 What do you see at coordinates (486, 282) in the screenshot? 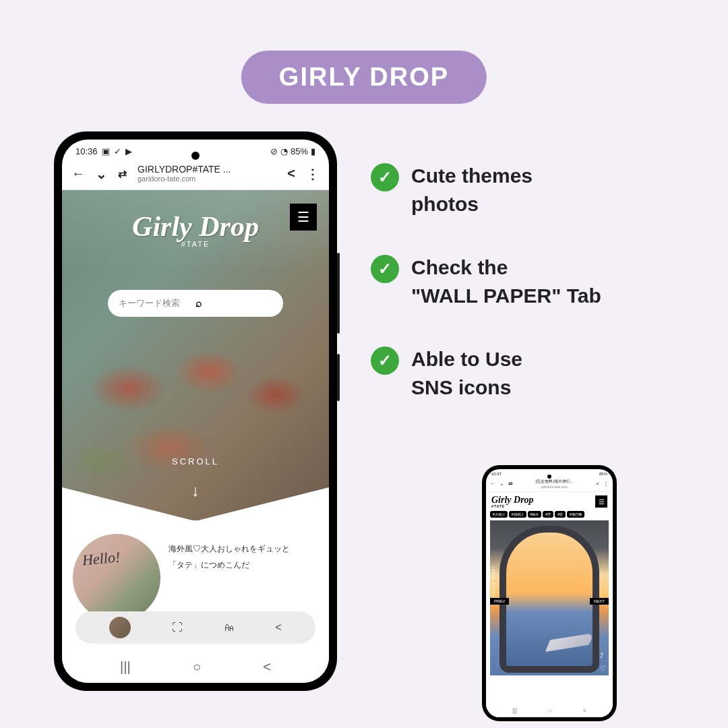
I see `feature-item: ✓ Check the"WALL PAPER" Tab` at bounding box center [486, 282].